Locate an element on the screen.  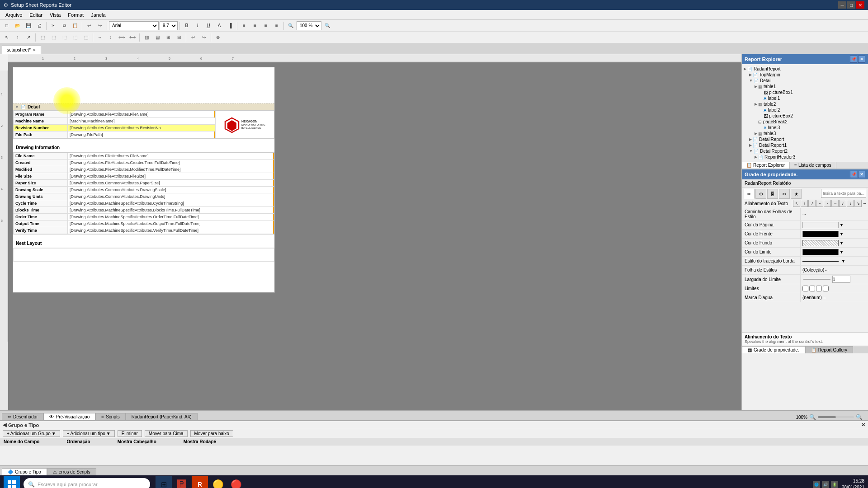
tb2-btn-17: ⊕ is located at coordinates (218, 38).